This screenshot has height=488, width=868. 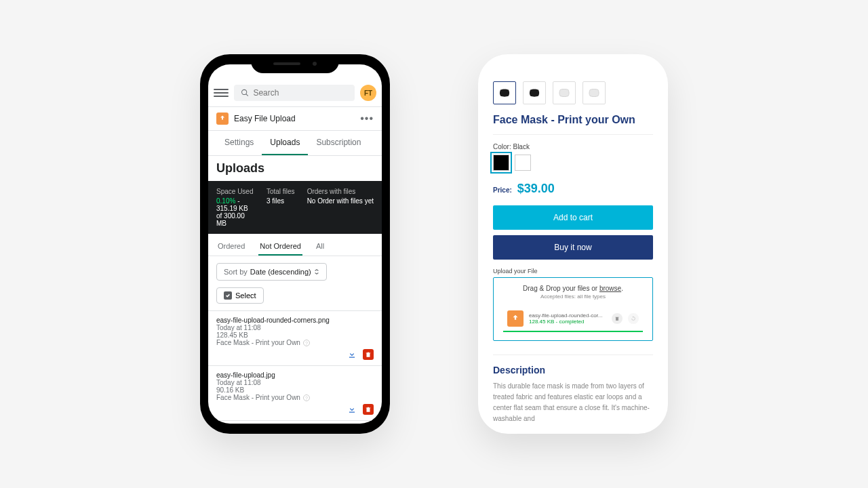 What do you see at coordinates (502, 146) in the screenshot?
I see `color-label: Color:` at bounding box center [502, 146].